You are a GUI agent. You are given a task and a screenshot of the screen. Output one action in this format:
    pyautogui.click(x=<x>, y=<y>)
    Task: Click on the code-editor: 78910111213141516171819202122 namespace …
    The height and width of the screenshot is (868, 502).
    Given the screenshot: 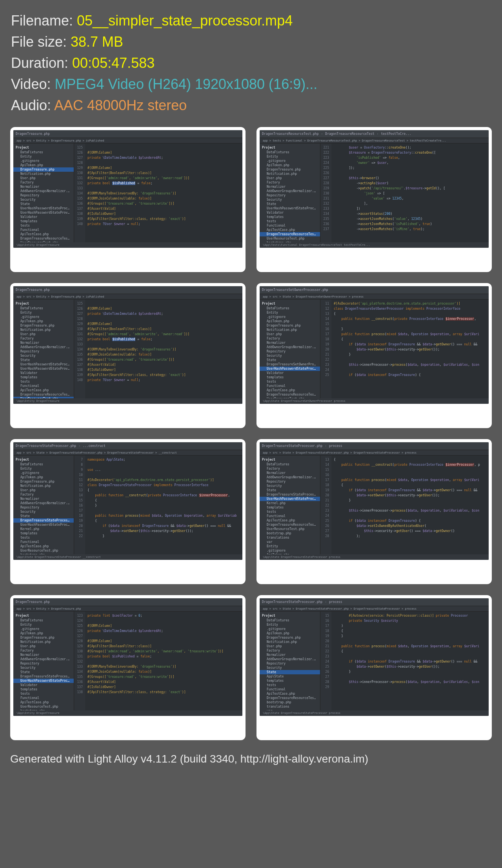 What is the action you would take?
    pyautogui.click(x=158, y=505)
    